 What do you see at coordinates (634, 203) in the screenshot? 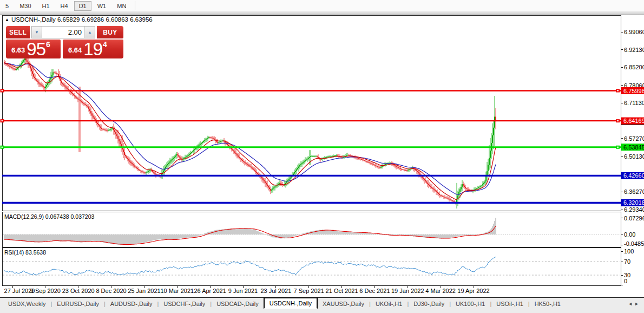
I see `level-price-badge-label: 6.32018` at bounding box center [634, 203].